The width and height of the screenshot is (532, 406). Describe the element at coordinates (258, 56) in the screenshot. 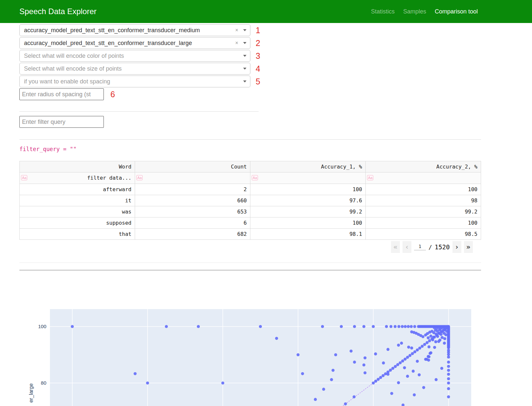

I see `step-badge-3: 3` at that location.